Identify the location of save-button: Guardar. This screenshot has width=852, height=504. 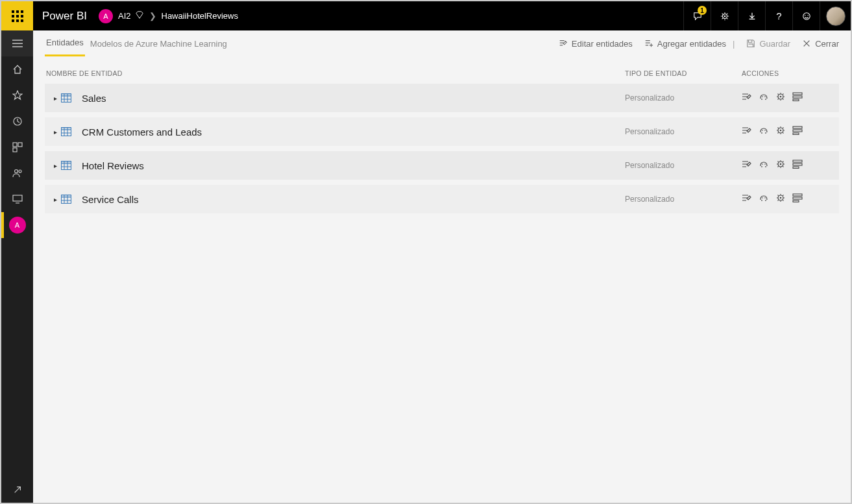
(768, 44).